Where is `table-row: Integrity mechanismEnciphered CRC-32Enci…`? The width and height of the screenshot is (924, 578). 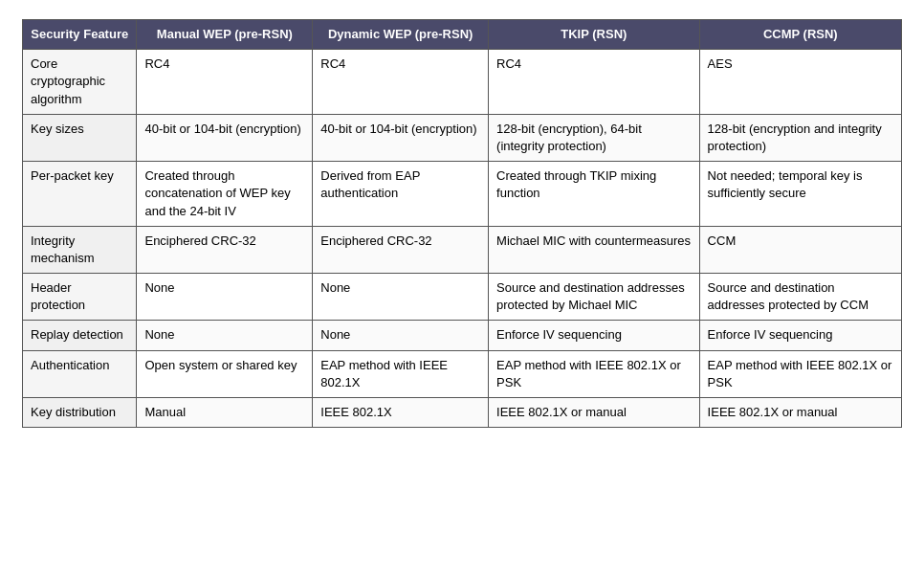
table-row: Integrity mechanismEnciphered CRC-32Enci… is located at coordinates (463, 249).